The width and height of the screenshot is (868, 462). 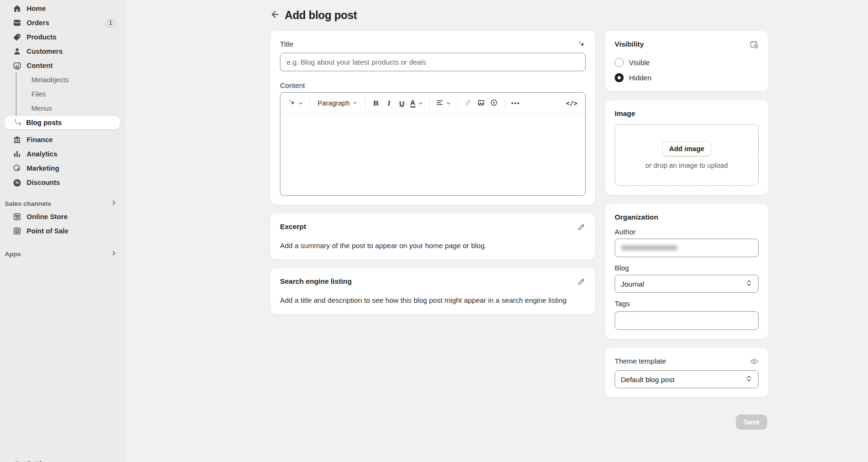 I want to click on seo-description: Add a title and description to see how t…, so click(x=433, y=300).